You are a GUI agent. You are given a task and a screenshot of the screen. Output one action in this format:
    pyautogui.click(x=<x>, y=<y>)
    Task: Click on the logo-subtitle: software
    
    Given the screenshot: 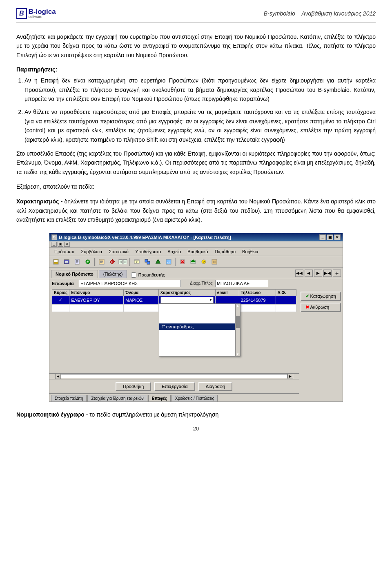 What is the action you would take?
    pyautogui.click(x=42, y=17)
    